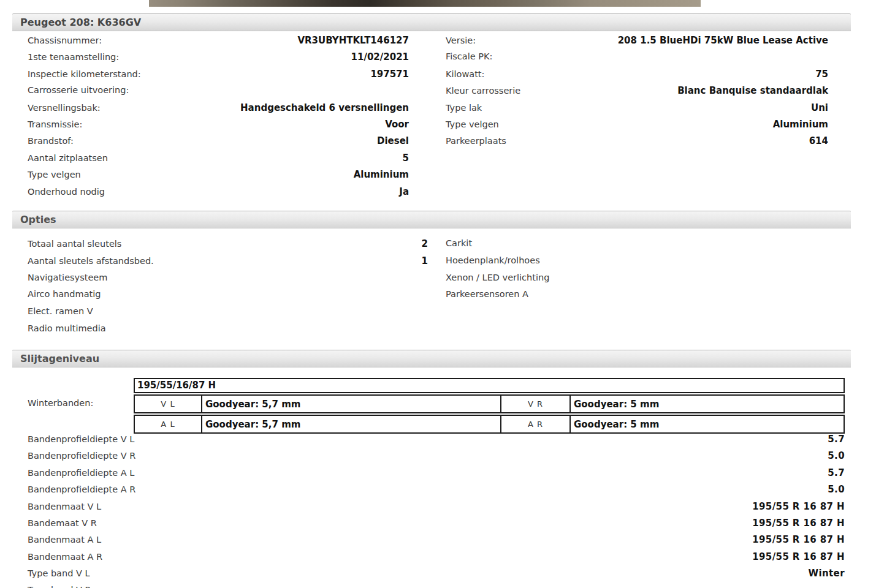  Describe the element at coordinates (487, 294) in the screenshot. I see `option-label: Parkeersensoren A` at that location.